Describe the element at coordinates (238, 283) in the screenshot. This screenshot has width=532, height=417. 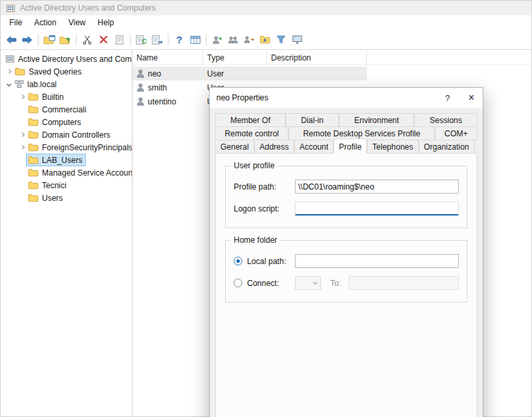
I see `connect-radio` at that location.